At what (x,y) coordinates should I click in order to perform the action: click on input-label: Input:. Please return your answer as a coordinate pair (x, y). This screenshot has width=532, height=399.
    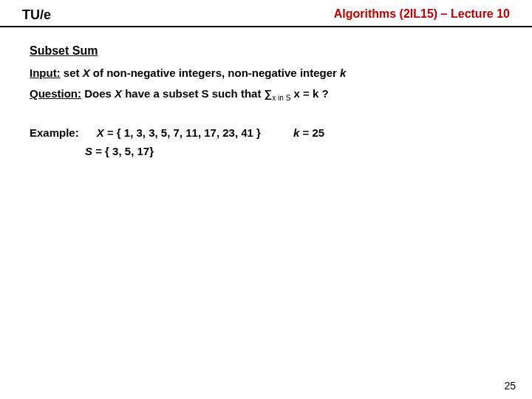
    Looking at the image, I should click on (45, 72).